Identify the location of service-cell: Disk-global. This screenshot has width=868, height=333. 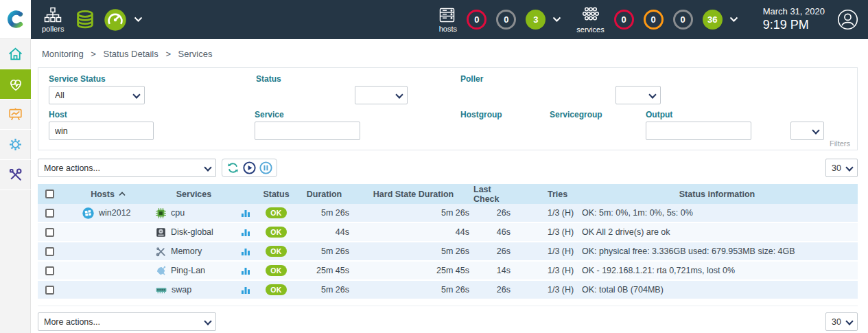
(193, 232).